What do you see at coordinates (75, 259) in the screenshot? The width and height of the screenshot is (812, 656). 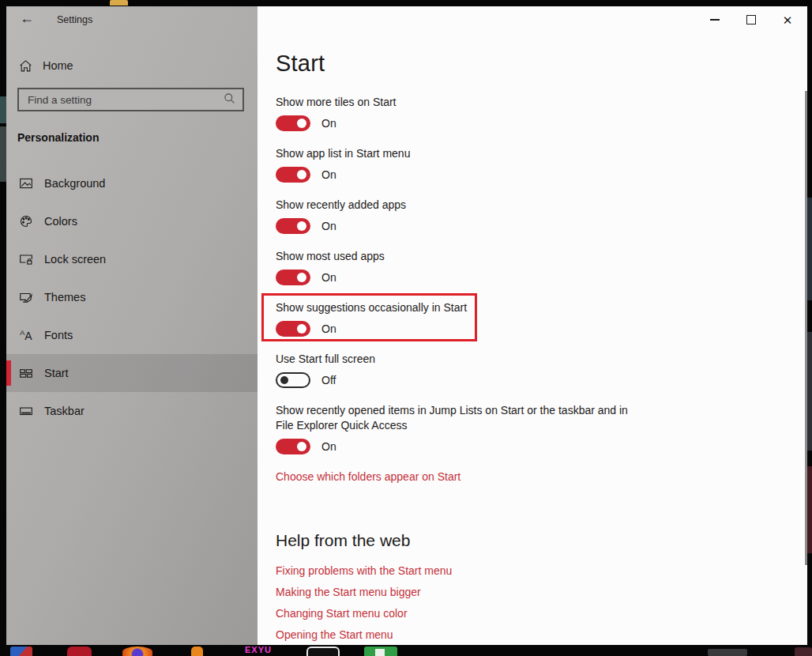 I see `sidebar-item-label: Lock screen` at bounding box center [75, 259].